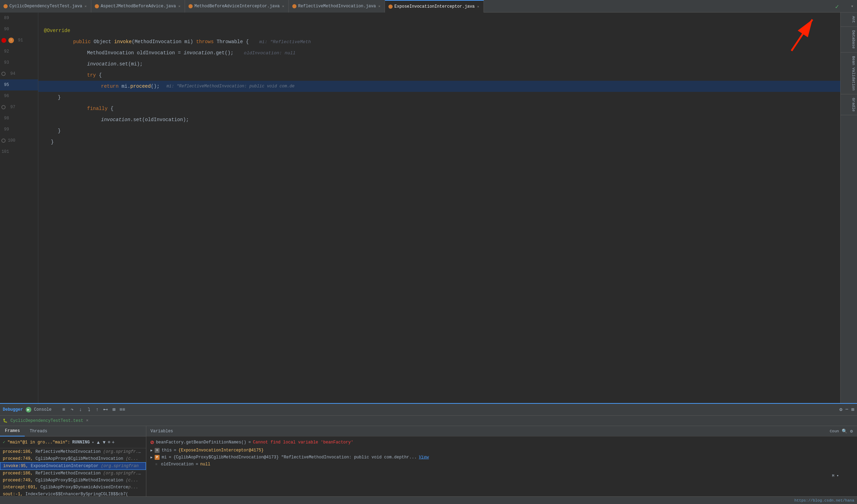  I want to click on evaluate-expression-btn: ⊞, so click(114, 410).